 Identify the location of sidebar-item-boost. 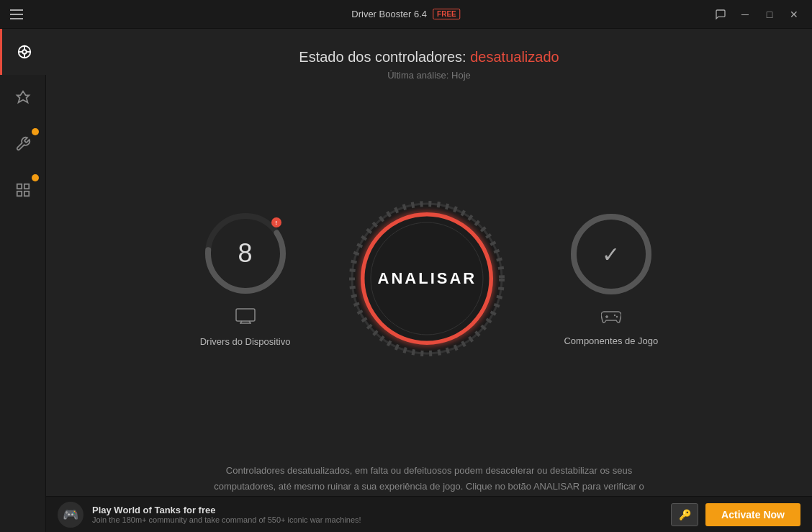
(23, 98).